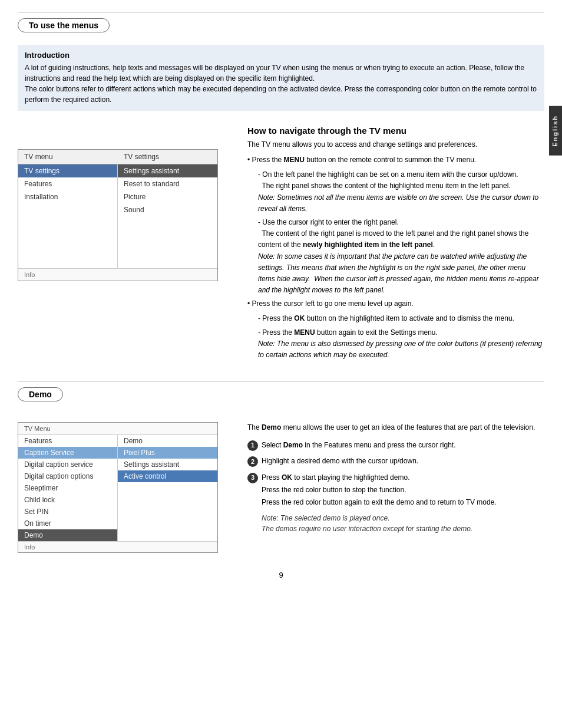 This screenshot has height=728, width=562. I want to click on bullet-1-sub-2: - Use the cursor right to enter the righ…, so click(401, 256).